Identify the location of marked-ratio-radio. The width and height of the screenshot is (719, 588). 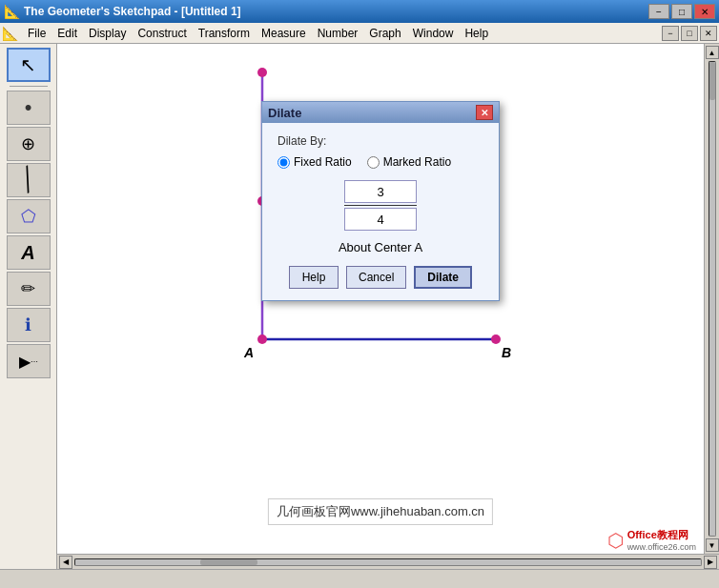
(374, 162).